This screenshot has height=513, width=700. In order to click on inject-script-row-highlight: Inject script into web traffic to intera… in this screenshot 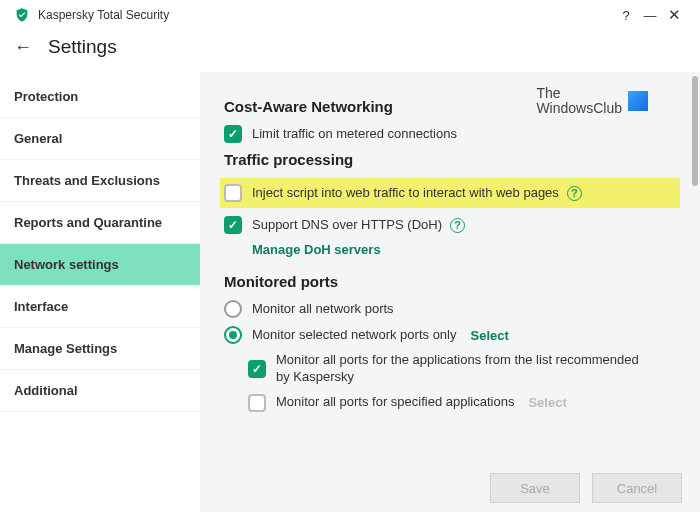, I will do `click(450, 193)`.